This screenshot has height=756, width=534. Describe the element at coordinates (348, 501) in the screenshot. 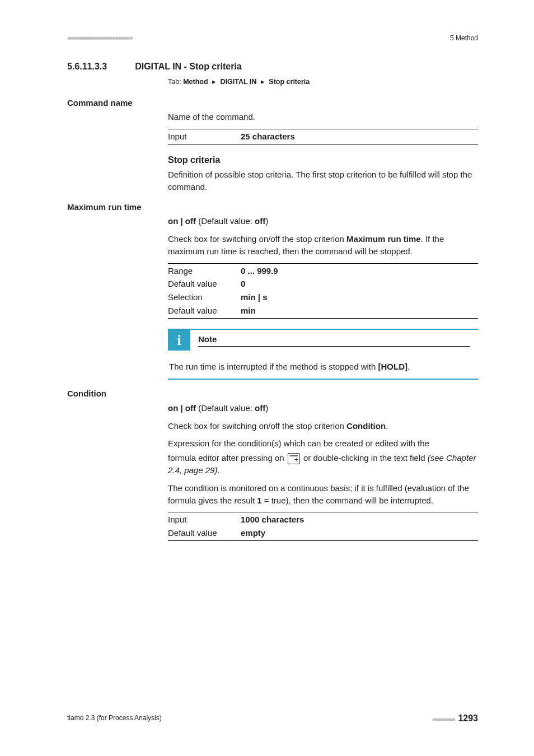

I see `condition-desc4-post: = true), then the command will be interr…` at that location.